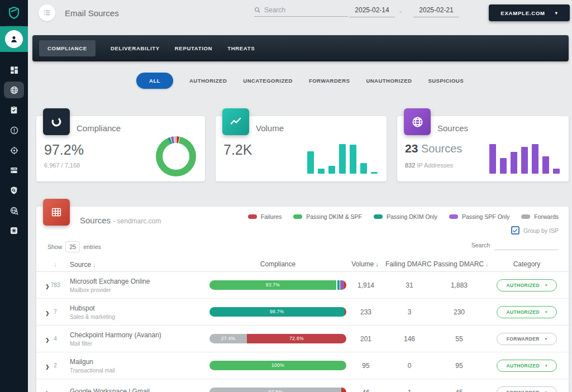 Image resolution: width=572 pixels, height=392 pixels. What do you see at coordinates (403, 217) in the screenshot?
I see `compliance-legend: Failures Passing DKIM & SPF Passing DKIM…` at bounding box center [403, 217].